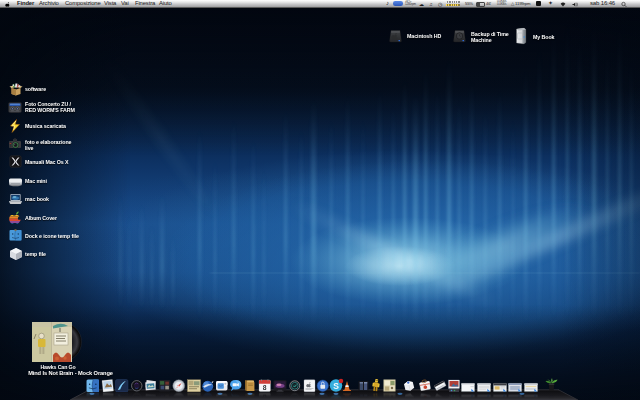 This screenshot has height=400, width=640. What do you see at coordinates (336, 386) in the screenshot?
I see `svg-text: S` at bounding box center [336, 386].